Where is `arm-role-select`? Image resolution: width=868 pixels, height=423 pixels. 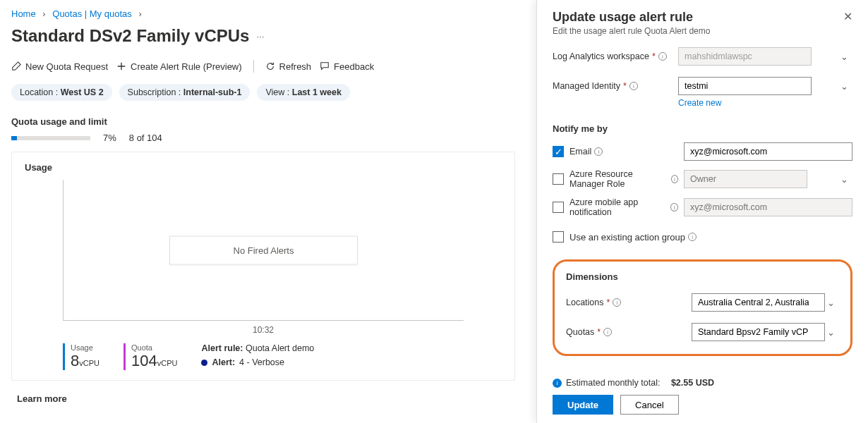 arm-role-select is located at coordinates (745, 179).